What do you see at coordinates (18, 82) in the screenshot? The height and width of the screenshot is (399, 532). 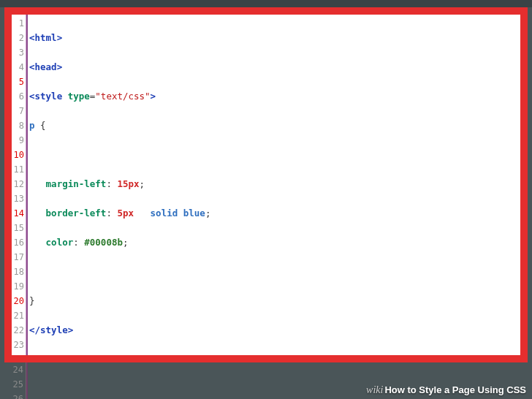 I see `line-number: 5` at bounding box center [18, 82].